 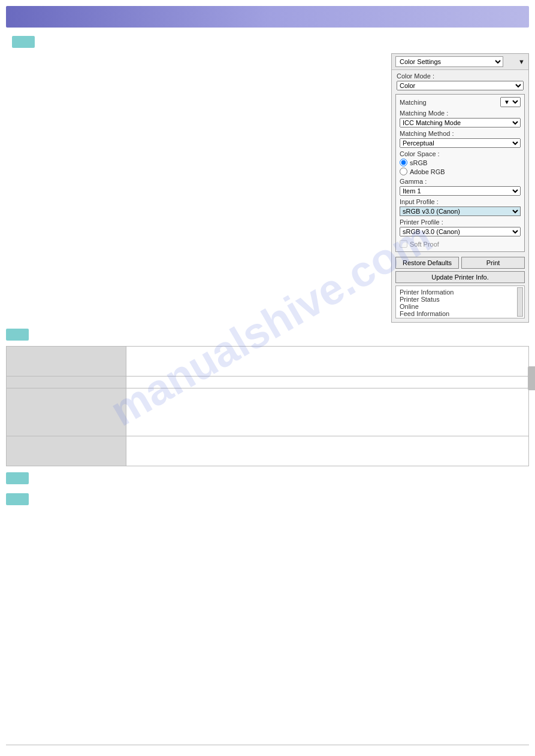 I want to click on color-space-label: Color Space :, so click(x=460, y=154).